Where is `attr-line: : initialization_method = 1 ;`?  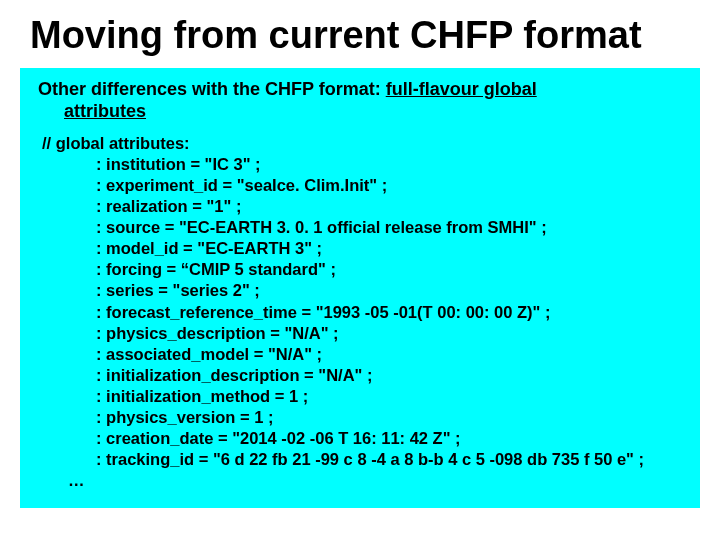
attr-line: : initialization_method = 1 ; is located at coordinates (362, 396).